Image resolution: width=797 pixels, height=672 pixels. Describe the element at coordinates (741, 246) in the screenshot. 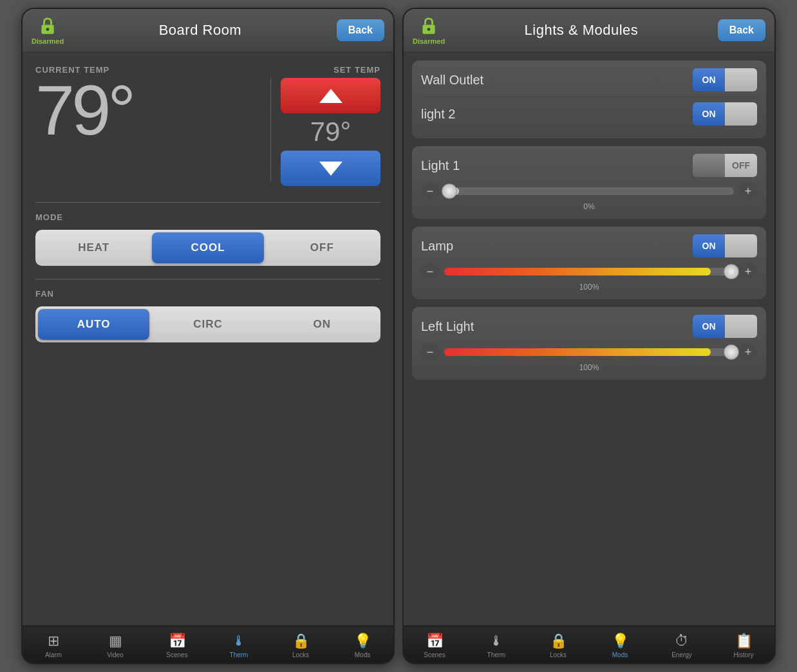

I see `lamp-off-btn` at that location.